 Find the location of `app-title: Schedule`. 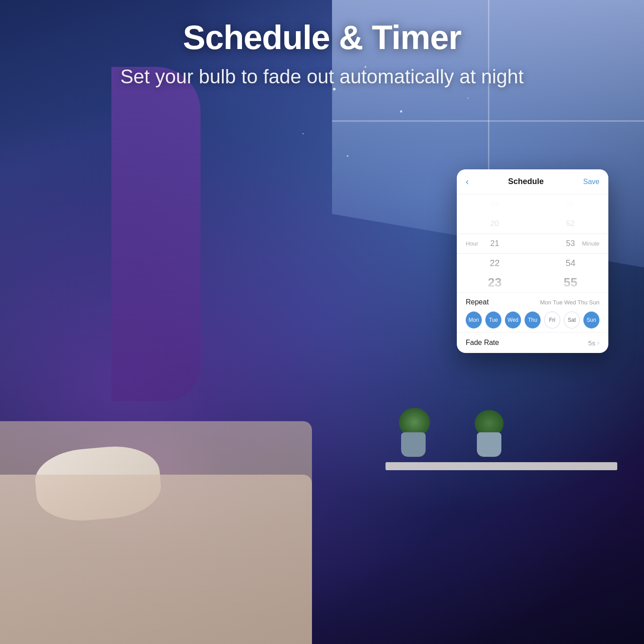

app-title: Schedule is located at coordinates (526, 182).